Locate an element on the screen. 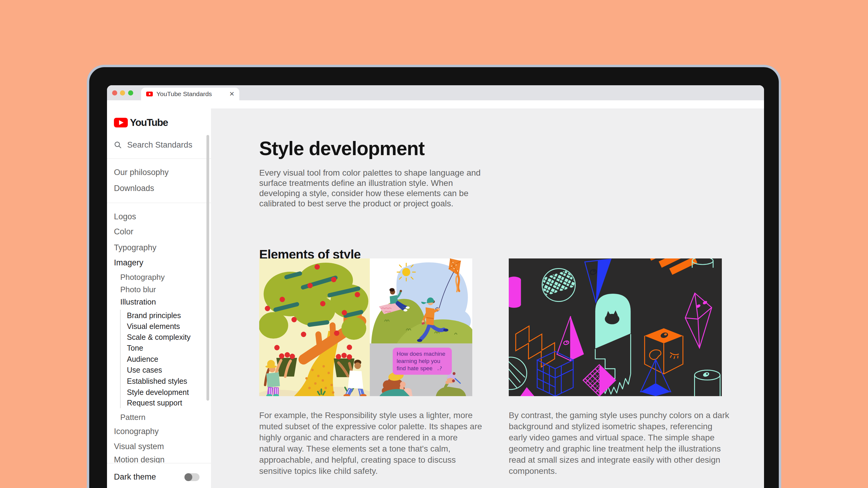 This screenshot has width=868, height=488. responsibility-style-image: How does machine learning help you find … is located at coordinates (366, 327).